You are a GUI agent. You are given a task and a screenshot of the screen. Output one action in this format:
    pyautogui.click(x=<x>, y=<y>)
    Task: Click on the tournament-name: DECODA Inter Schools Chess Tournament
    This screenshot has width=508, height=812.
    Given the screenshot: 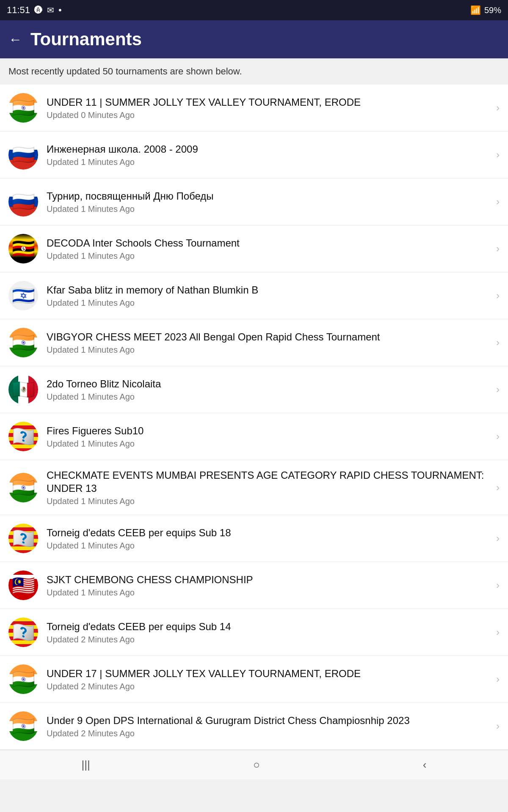 What is the action you would take?
    pyautogui.click(x=269, y=243)
    